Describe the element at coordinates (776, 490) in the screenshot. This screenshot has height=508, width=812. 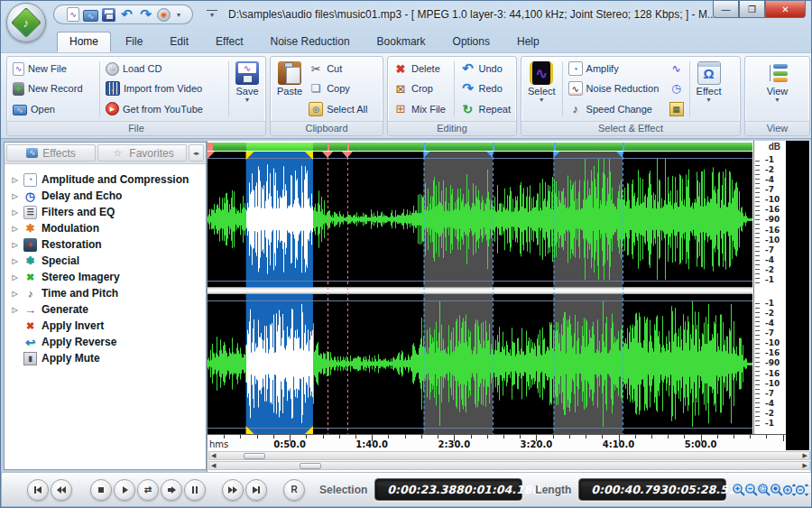
I see `zoom-full-button` at that location.